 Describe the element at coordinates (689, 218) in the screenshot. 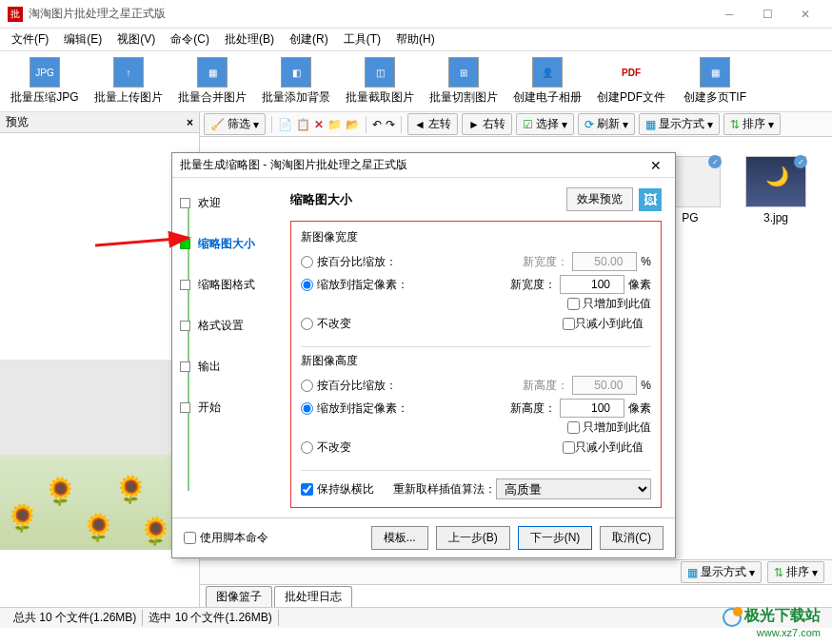

I see `thumbnail-label: PG` at that location.